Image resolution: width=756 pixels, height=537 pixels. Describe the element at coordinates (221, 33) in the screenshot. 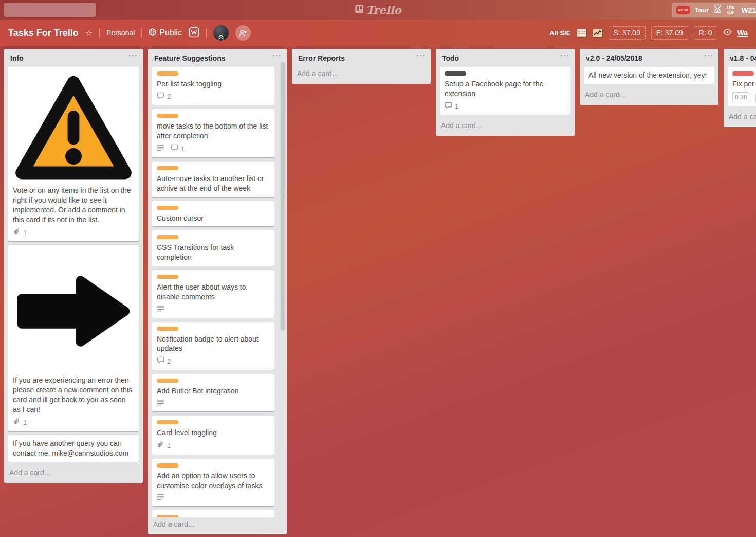

I see `avatar` at that location.